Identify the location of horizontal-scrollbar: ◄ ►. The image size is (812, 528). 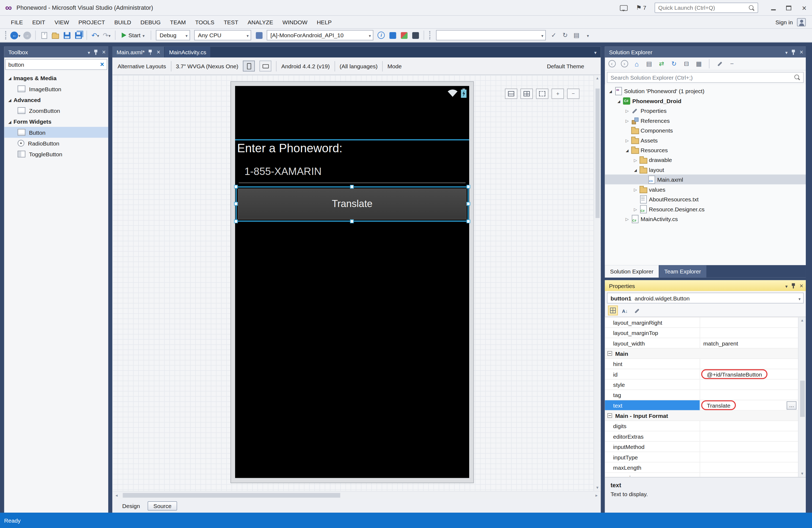
(356, 495).